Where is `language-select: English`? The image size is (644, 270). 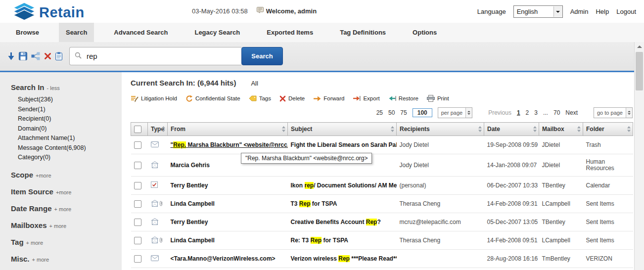 language-select: English is located at coordinates (538, 12).